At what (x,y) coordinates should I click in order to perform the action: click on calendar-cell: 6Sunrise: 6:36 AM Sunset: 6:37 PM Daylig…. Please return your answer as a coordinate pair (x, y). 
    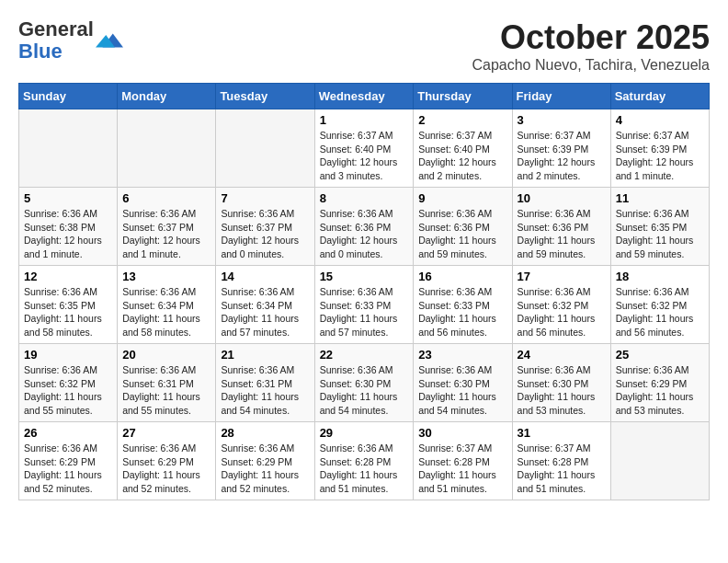
    Looking at the image, I should click on (167, 226).